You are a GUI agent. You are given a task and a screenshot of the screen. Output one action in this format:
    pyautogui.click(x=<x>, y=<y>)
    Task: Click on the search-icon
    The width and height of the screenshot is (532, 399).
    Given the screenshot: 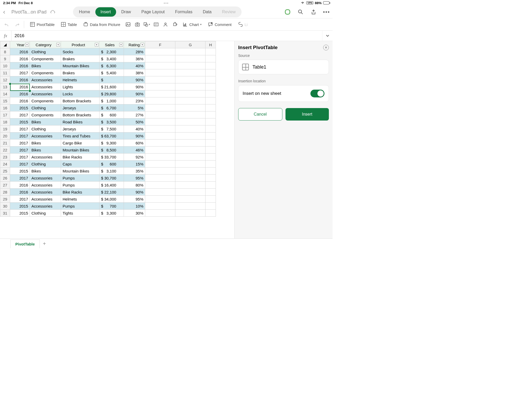 What is the action you would take?
    pyautogui.click(x=301, y=12)
    